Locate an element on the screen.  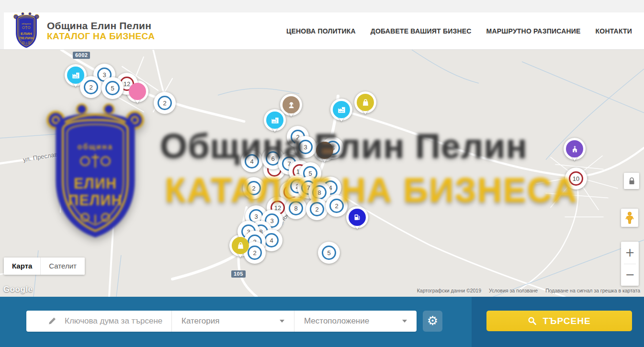
attribution-item-1: Картографски данни ©2019 is located at coordinates (449, 291).